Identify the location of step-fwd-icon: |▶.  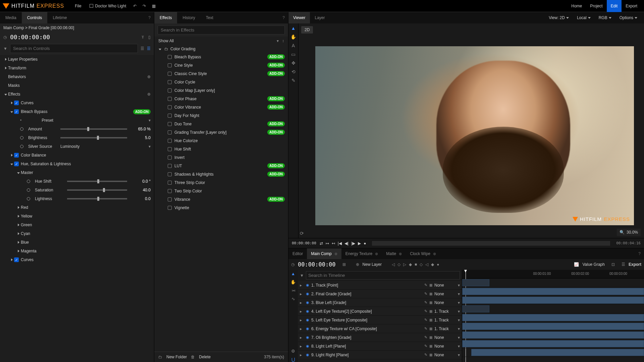
(353, 243).